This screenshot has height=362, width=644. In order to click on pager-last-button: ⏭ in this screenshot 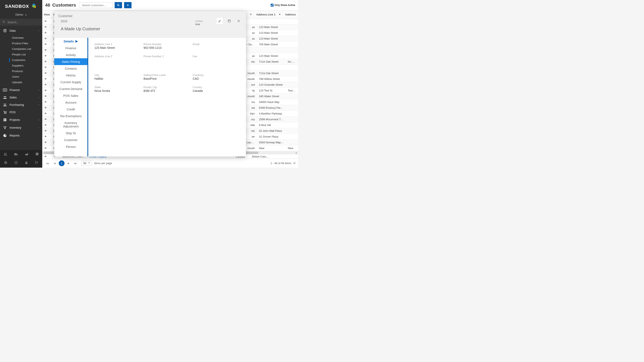, I will do `click(76, 163)`.